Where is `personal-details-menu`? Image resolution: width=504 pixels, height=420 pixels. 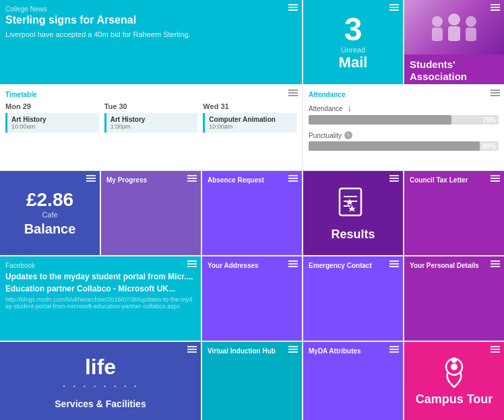
personal-details-menu is located at coordinates (495, 264).